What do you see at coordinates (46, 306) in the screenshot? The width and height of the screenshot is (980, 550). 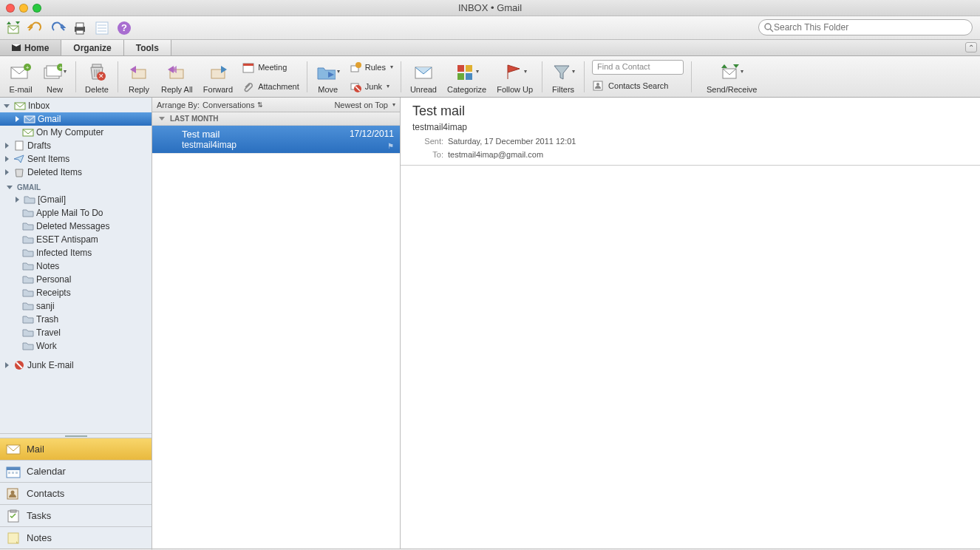 I see `sanji-label: sanji` at bounding box center [46, 306].